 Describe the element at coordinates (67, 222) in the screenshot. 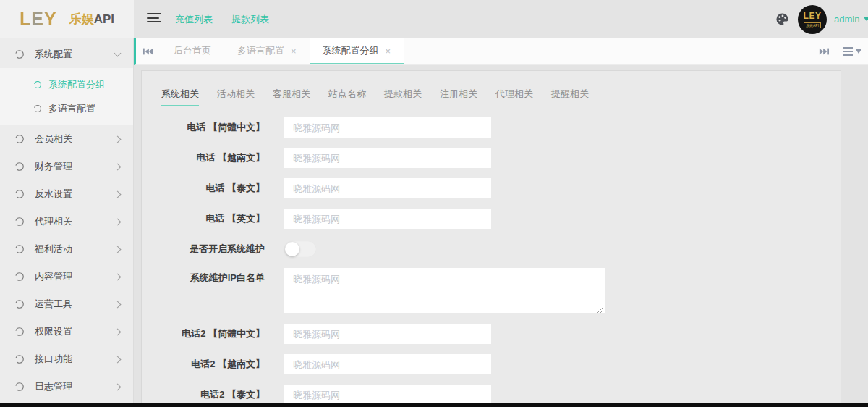

I see `sidebar-item-agents: 代理相关` at that location.